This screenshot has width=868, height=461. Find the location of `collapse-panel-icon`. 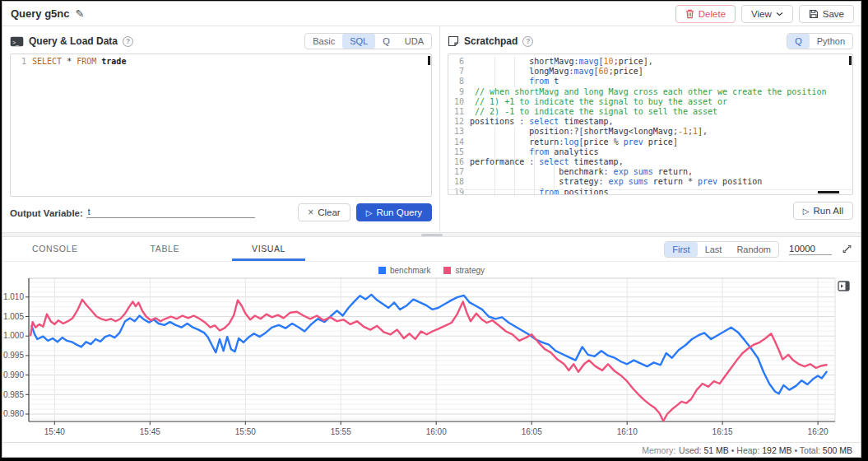

collapse-panel-icon is located at coordinates (843, 286).